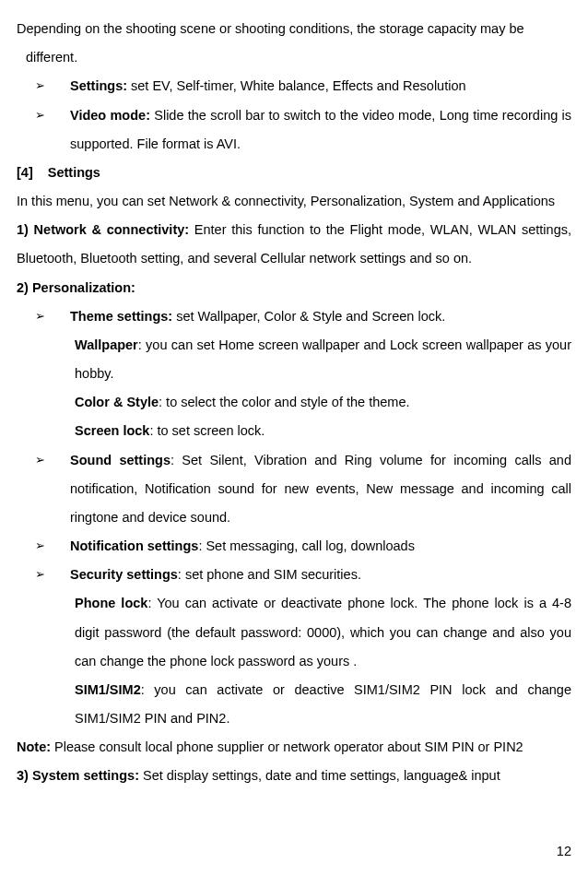 Image resolution: width=588 pixels, height=875 pixels. Describe the element at coordinates (74, 172) in the screenshot. I see `heading-title: Settings` at that location.